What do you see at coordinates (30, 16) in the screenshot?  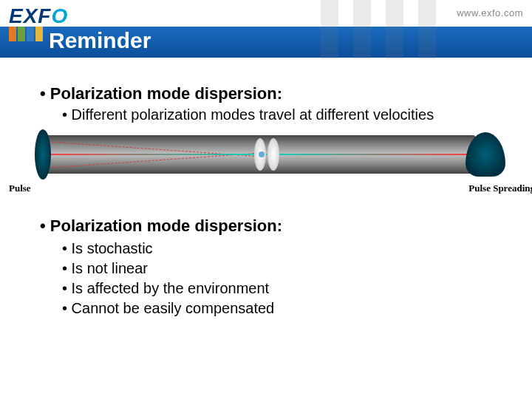 I see `logo-text-main: EXF` at bounding box center [30, 16].